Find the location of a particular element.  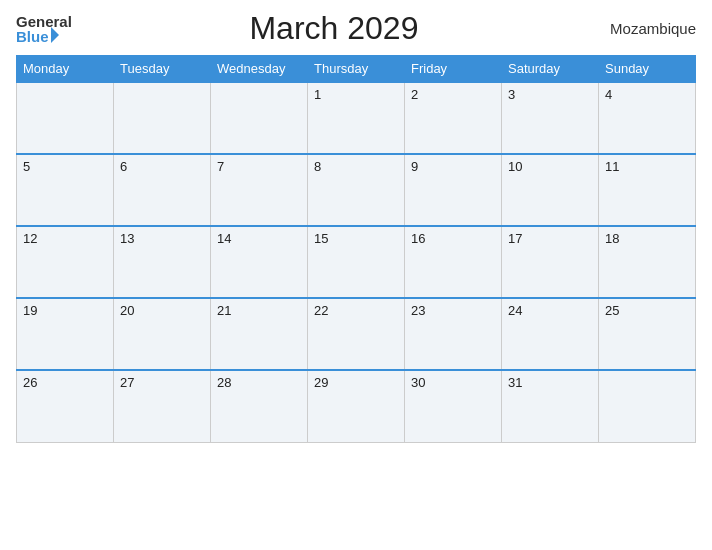

table-row: 31 is located at coordinates (550, 406).